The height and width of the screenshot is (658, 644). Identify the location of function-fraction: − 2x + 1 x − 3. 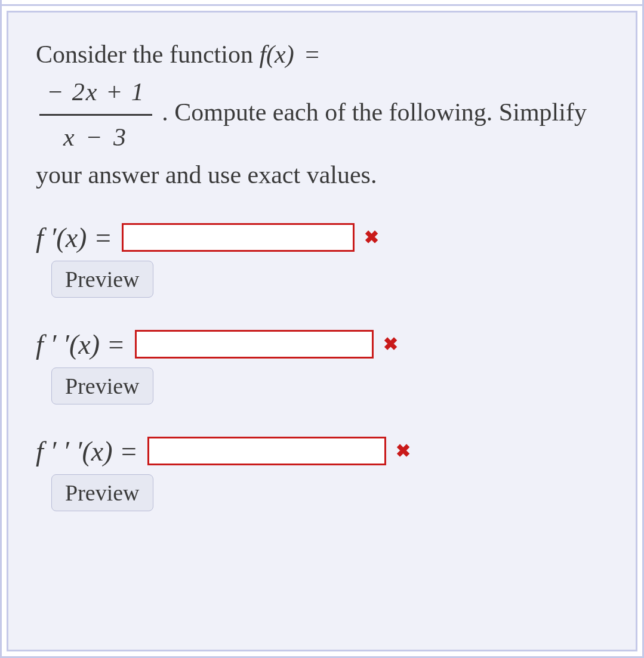
(95, 115).